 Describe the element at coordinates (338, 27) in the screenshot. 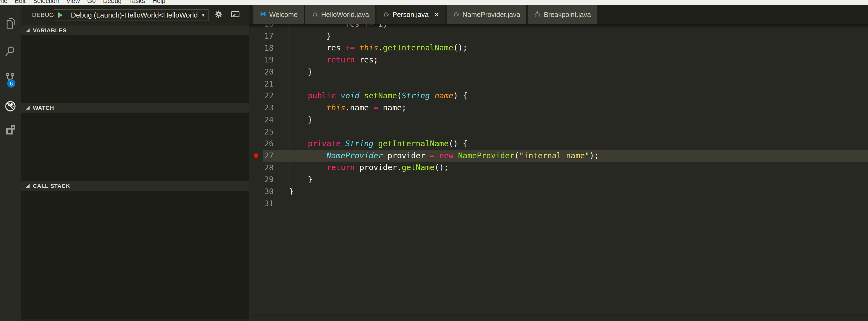

I see `code-text: res += i;` at that location.